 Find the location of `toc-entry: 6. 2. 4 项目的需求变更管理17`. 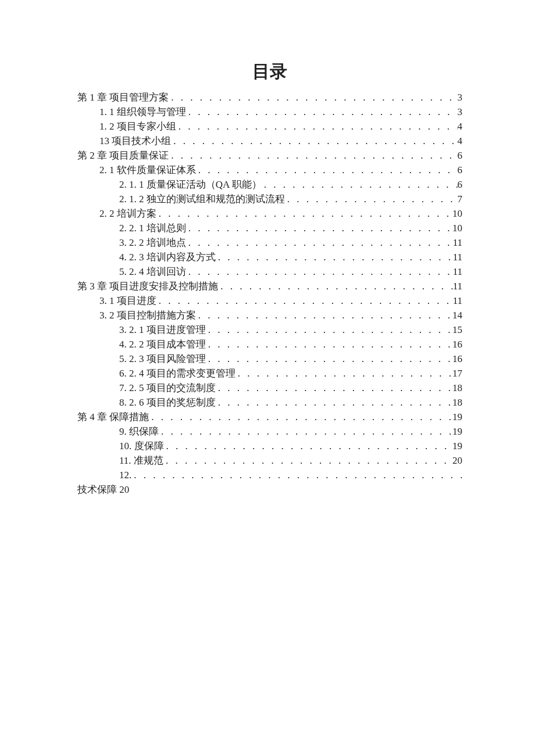

toc-entry: 6. 2. 4 项目的需求变更管理17 is located at coordinates (270, 373).